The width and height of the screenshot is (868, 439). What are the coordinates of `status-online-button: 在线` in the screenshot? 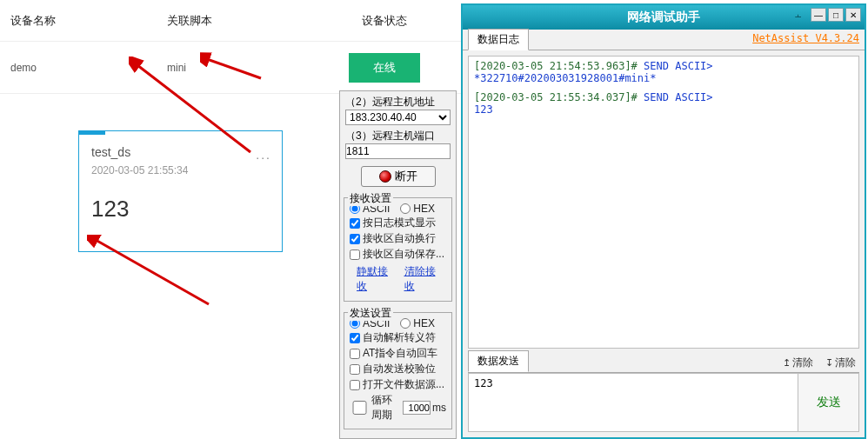 It's located at (384, 68).